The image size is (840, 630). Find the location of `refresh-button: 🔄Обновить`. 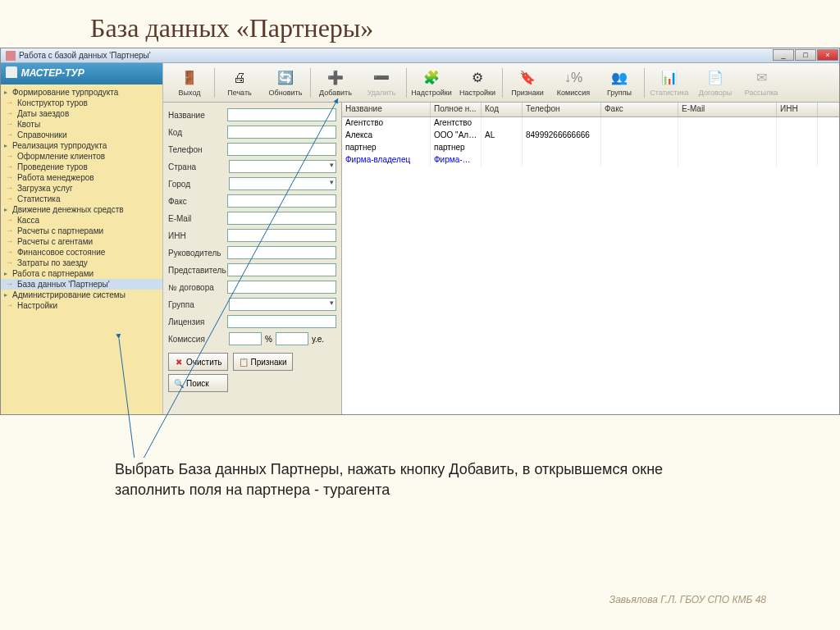

refresh-button: 🔄Обновить is located at coordinates (285, 83).